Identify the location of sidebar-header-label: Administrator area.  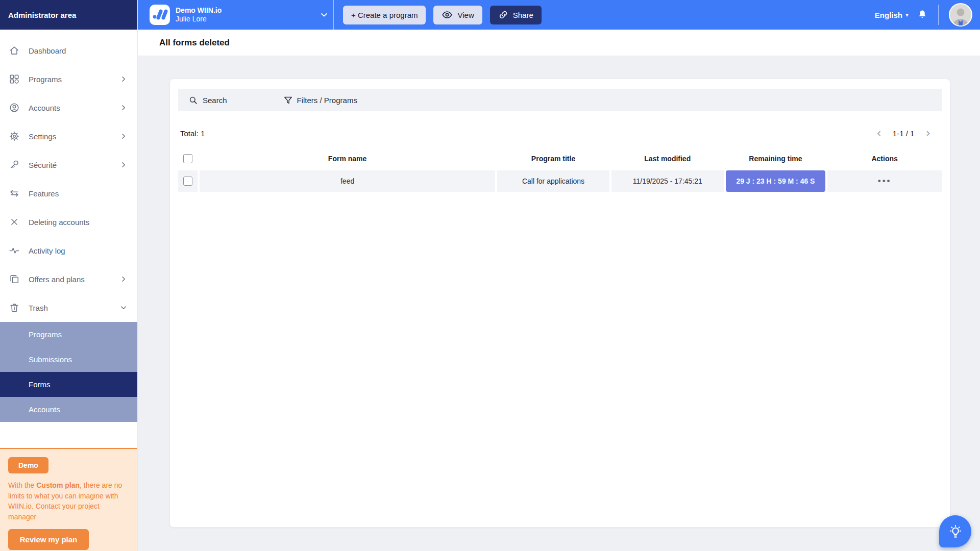
(42, 15).